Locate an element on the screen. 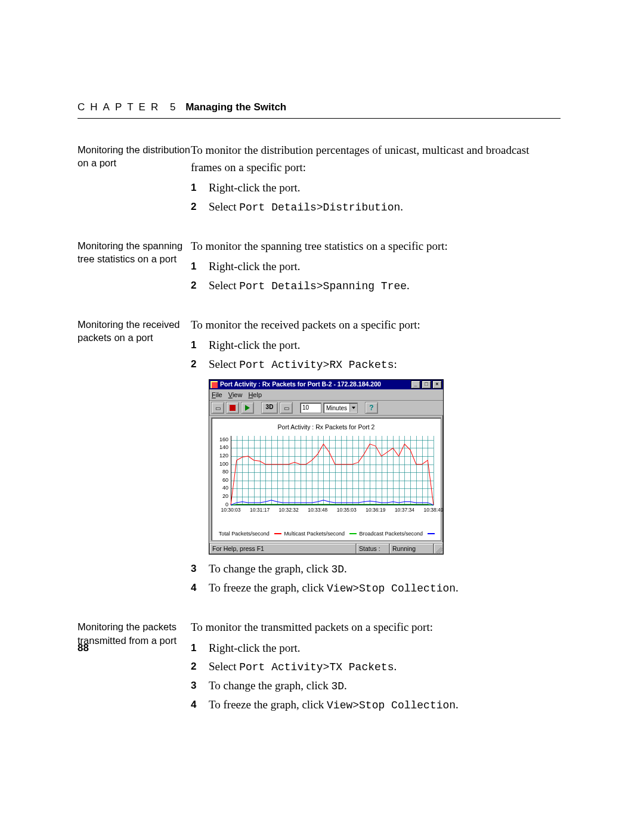  toolbar-button-help: ? is located at coordinates (371, 408).